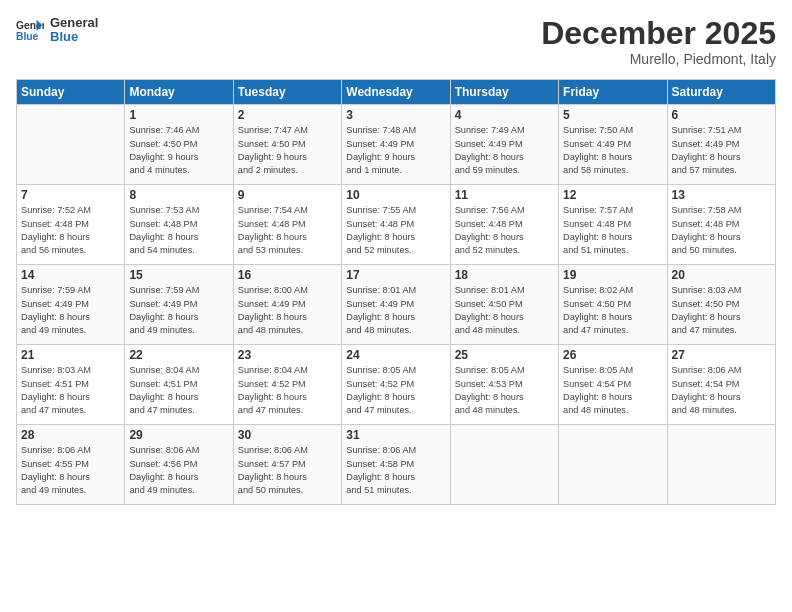  Describe the element at coordinates (612, 115) in the screenshot. I see `day-number: 5` at that location.